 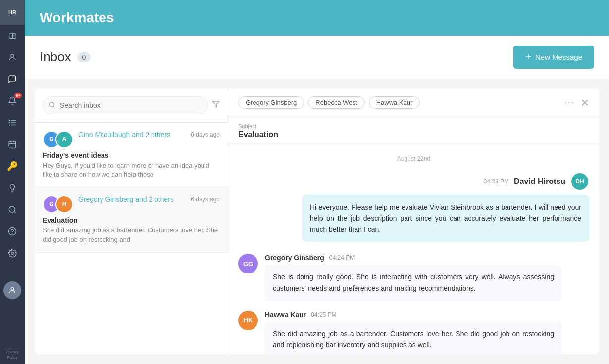 I want to click on message-subject: Friday's event ideas, so click(x=131, y=155).